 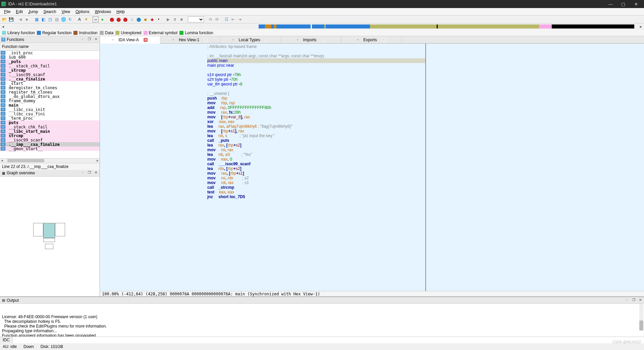 I want to click on tb-dd: ▾, so click(x=159, y=19).